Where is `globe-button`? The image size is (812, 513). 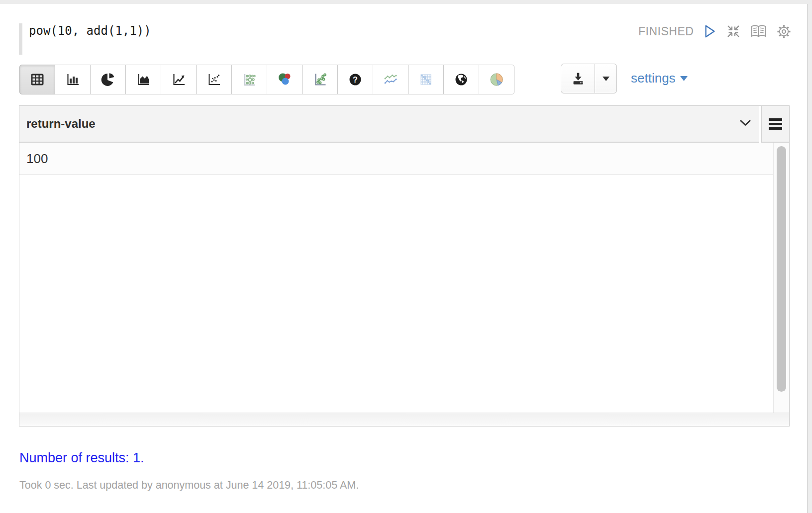 globe-button is located at coordinates (461, 80).